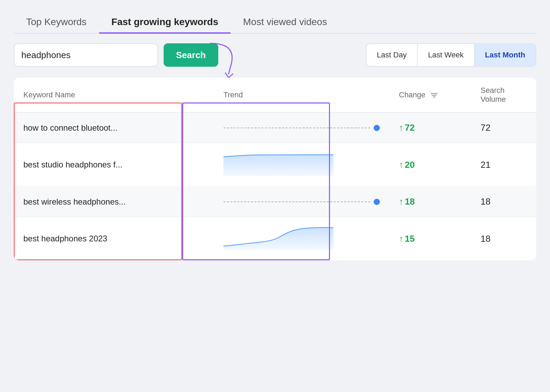 The image size is (550, 392). What do you see at coordinates (275, 239) in the screenshot?
I see `table-row: best headphones 2023` at bounding box center [275, 239].